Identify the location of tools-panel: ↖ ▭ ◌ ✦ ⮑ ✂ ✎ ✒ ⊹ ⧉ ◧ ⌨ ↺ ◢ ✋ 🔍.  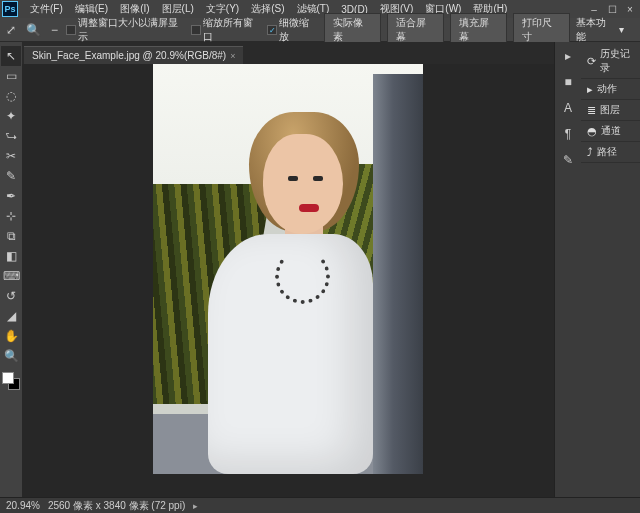
(11, 270).